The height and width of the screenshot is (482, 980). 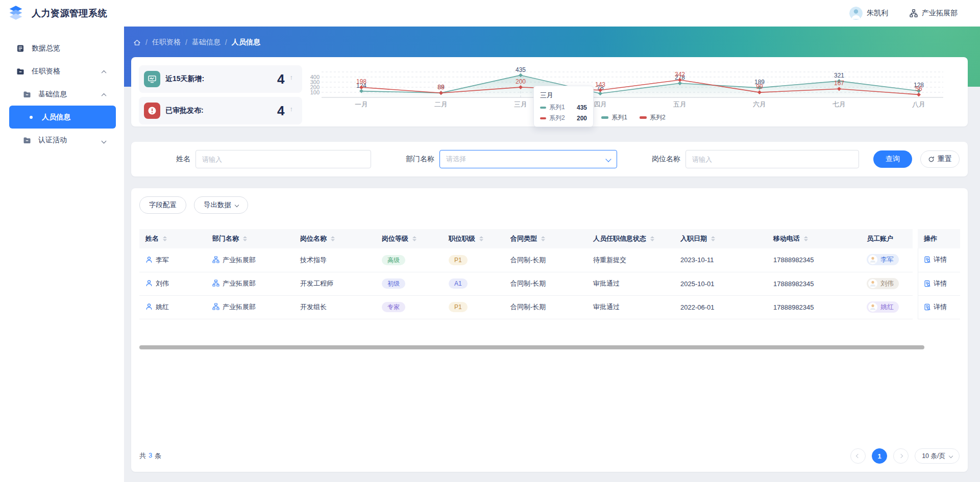 I want to click on select-placeholder: 请选择, so click(x=456, y=159).